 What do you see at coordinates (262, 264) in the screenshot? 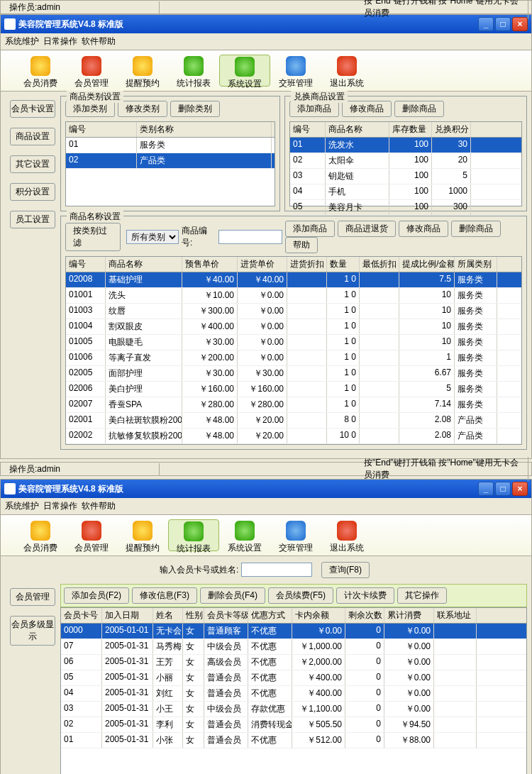
I see `column-header: 进货单价` at bounding box center [262, 264].